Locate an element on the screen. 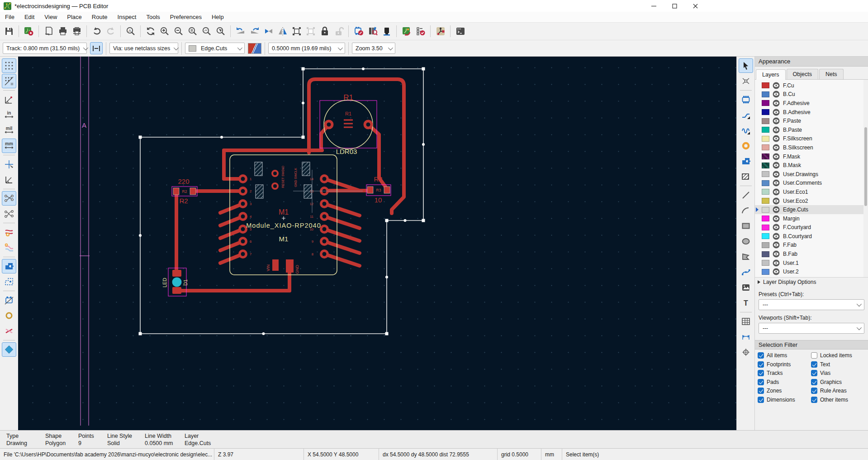  lock-button is located at coordinates (325, 32).